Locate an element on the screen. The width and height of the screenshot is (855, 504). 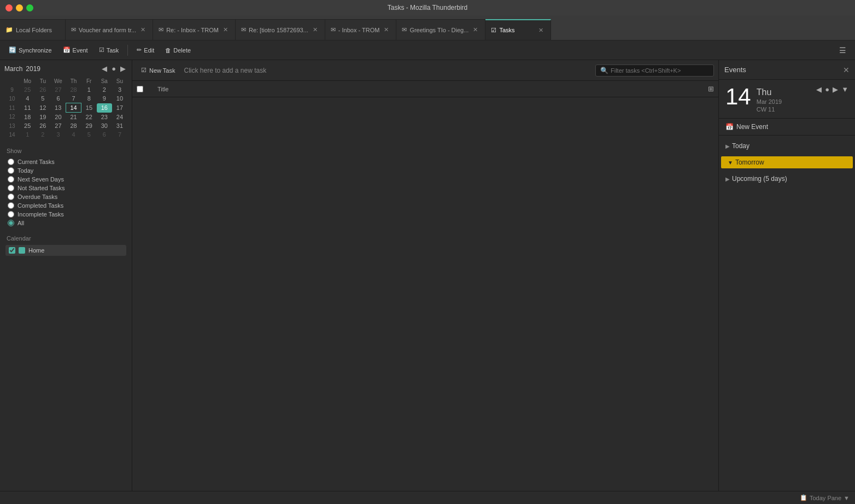
select-all-checkbox is located at coordinates (140, 89).